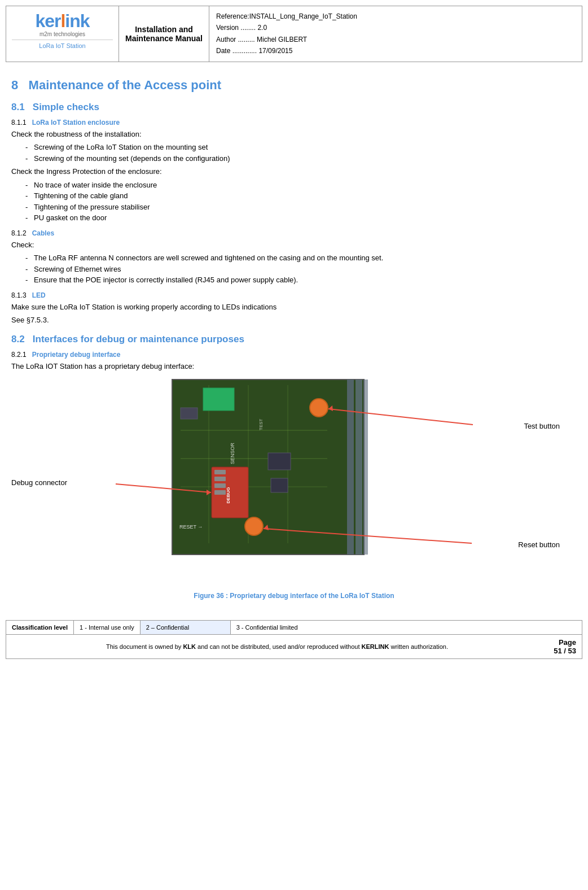 The image size is (588, 890). I want to click on page-number: Page 51 / 53, so click(559, 647).